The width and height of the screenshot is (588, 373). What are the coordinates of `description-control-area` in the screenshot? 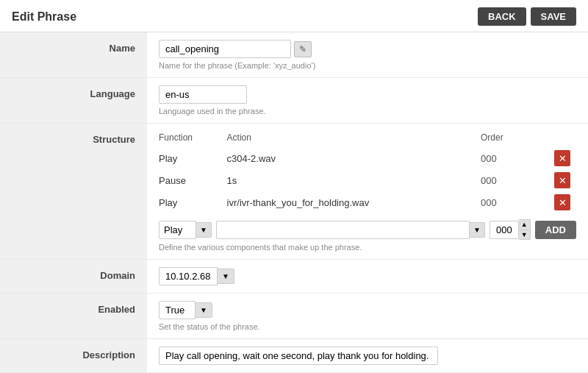 It's located at (368, 356).